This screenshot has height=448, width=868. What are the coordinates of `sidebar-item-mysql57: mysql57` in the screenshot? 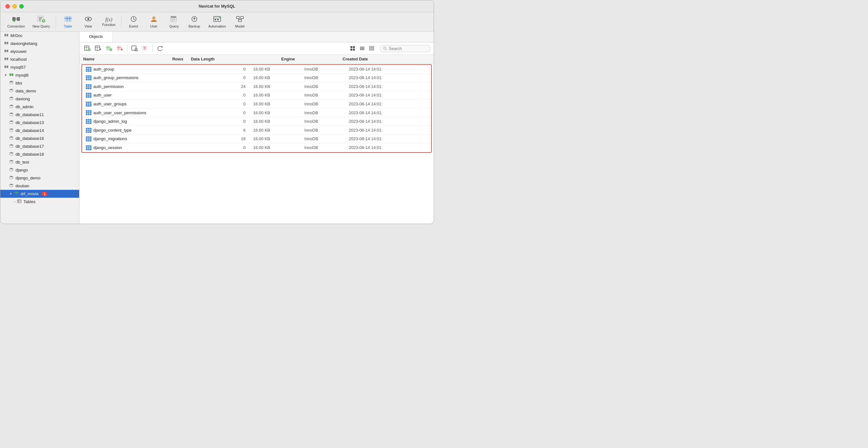 It's located at (40, 67).